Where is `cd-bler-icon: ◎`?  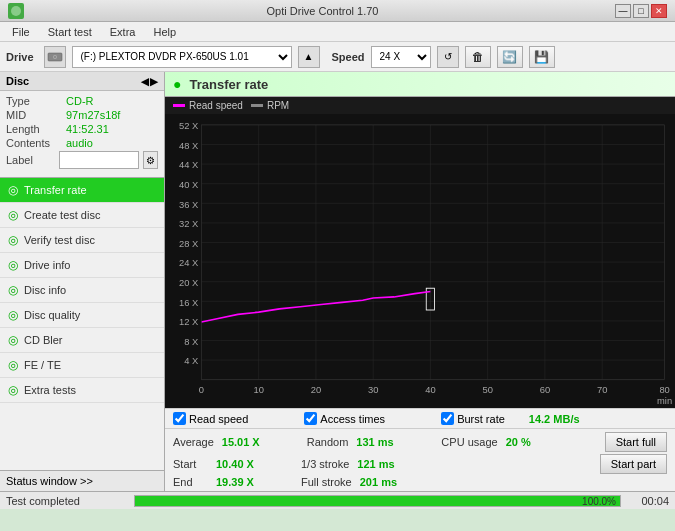
cd-bler-icon: ◎ is located at coordinates (13, 340).